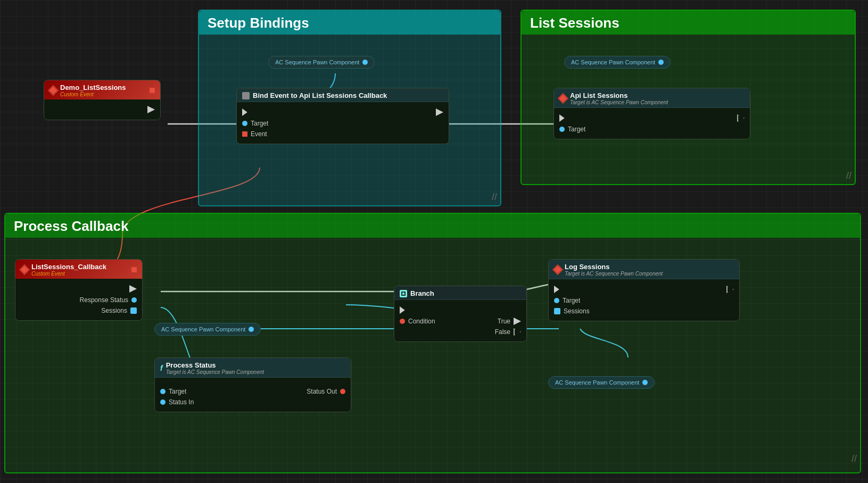 This screenshot has width=868, height=483. What do you see at coordinates (93, 87) in the screenshot?
I see `demo-list-title: Demo_ListSessions` at bounding box center [93, 87].